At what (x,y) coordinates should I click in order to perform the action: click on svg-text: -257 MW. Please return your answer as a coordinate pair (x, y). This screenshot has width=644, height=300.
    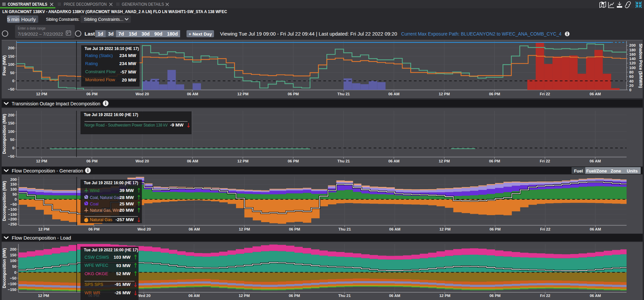
    Looking at the image, I should click on (125, 219).